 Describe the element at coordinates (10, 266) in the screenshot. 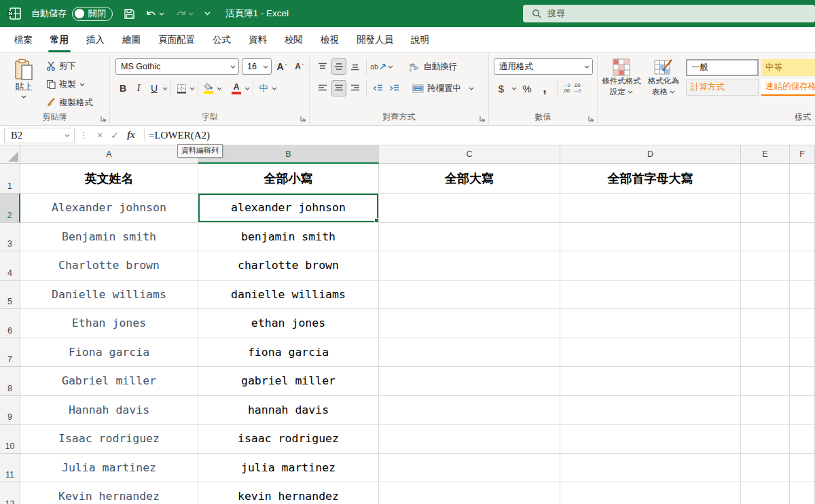

I see `row-header-4: 4` at that location.